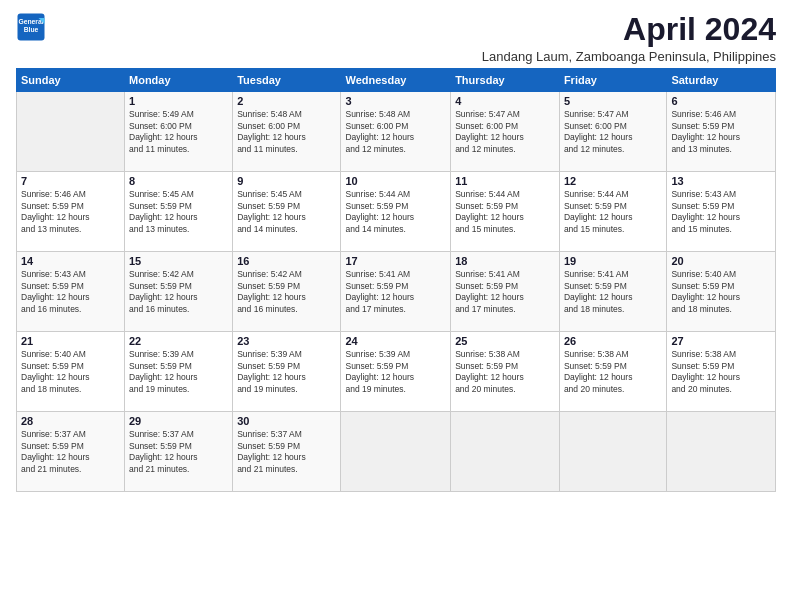  I want to click on calendar-cell: 5Sunrise: 5:47 AMSunset: 6:00 PMDaylight…, so click(612, 132).